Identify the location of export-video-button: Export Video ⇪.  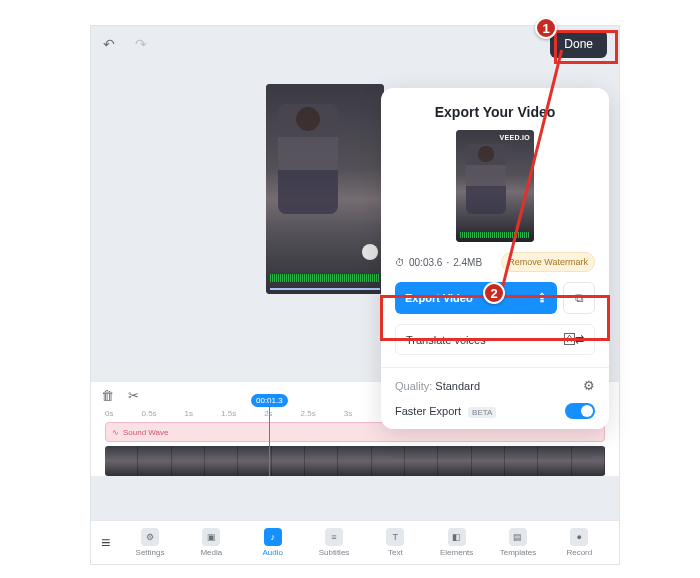
(476, 298).